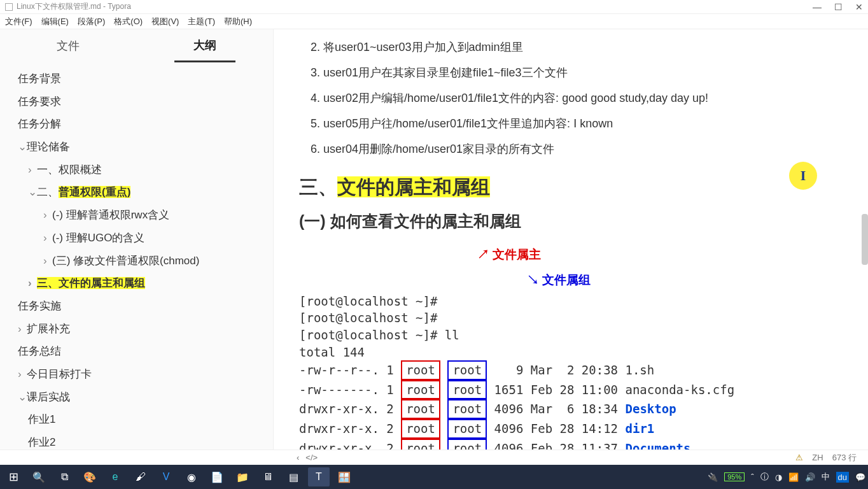  What do you see at coordinates (268, 477) in the screenshot?
I see `vm-icon: 🖥` at bounding box center [268, 477].